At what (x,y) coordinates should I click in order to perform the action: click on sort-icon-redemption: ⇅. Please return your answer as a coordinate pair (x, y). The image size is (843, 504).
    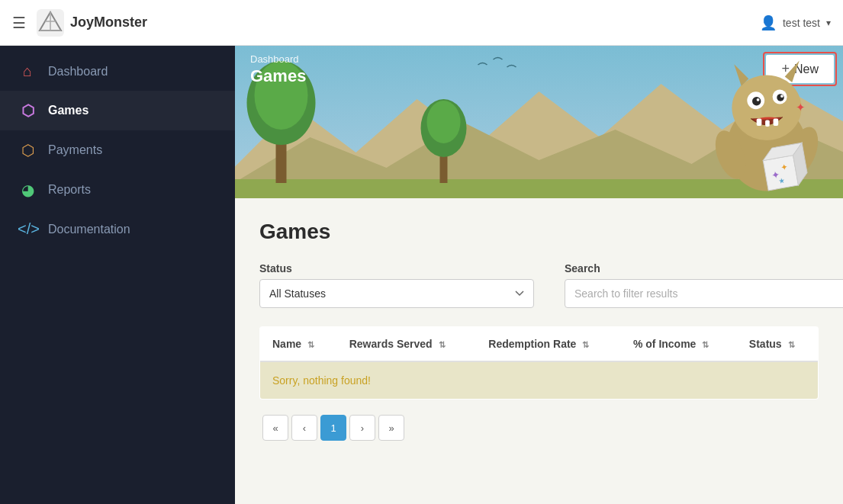
    Looking at the image, I should click on (586, 345).